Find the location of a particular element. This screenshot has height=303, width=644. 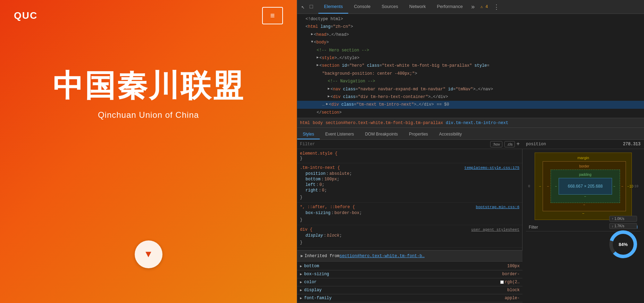

css-rule-close-tm: } is located at coordinates (410, 197).